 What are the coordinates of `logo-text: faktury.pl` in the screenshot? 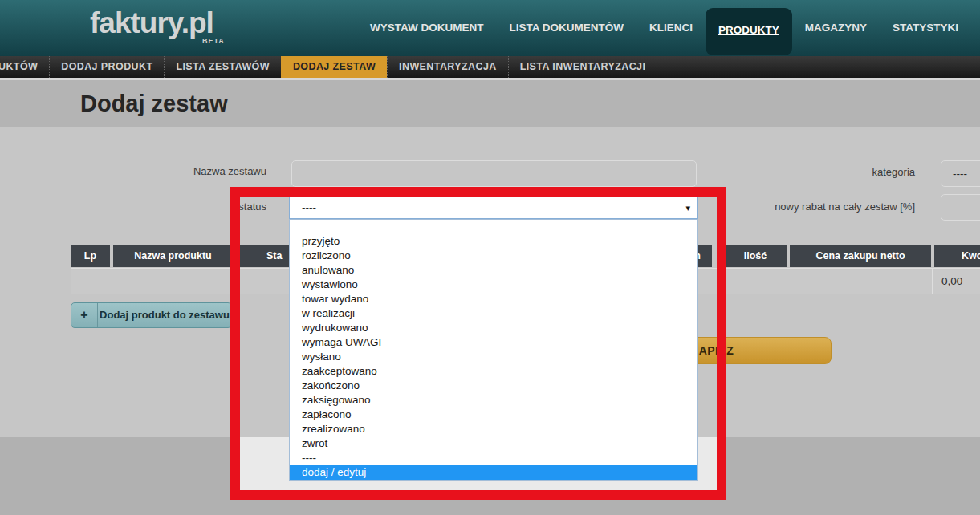 It's located at (152, 22).